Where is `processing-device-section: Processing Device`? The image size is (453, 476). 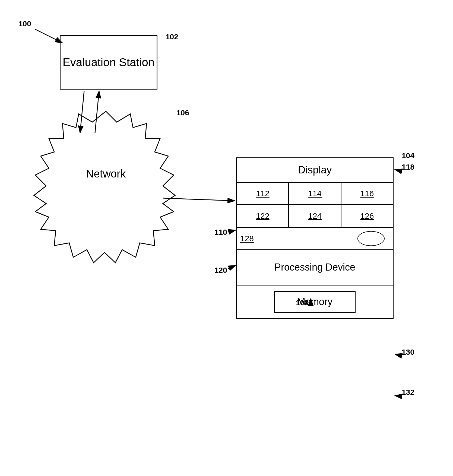 processing-device-section: Processing Device is located at coordinates (315, 268).